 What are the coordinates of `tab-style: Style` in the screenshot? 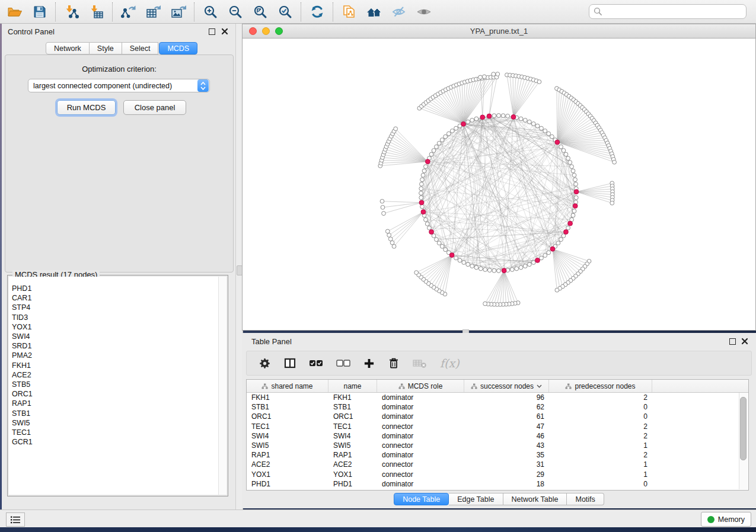 It's located at (106, 49).